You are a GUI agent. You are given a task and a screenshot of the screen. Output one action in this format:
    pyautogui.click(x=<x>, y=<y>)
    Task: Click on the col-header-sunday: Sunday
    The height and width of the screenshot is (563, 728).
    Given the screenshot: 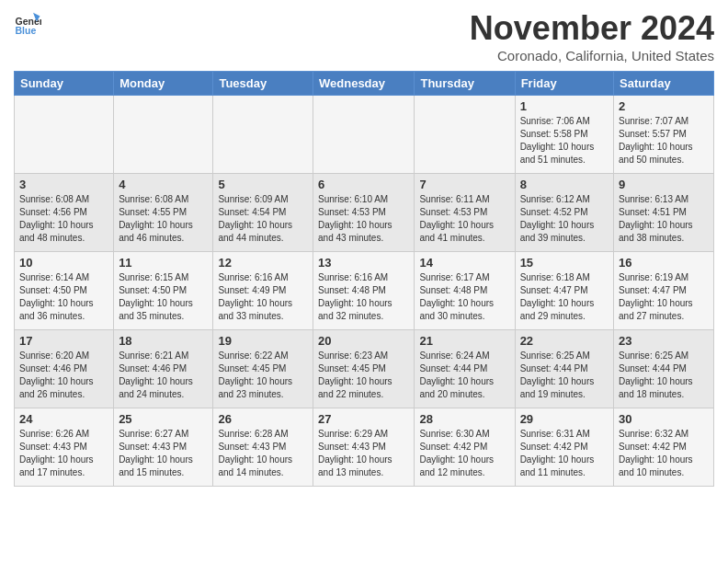 What is the action you would take?
    pyautogui.click(x=64, y=84)
    